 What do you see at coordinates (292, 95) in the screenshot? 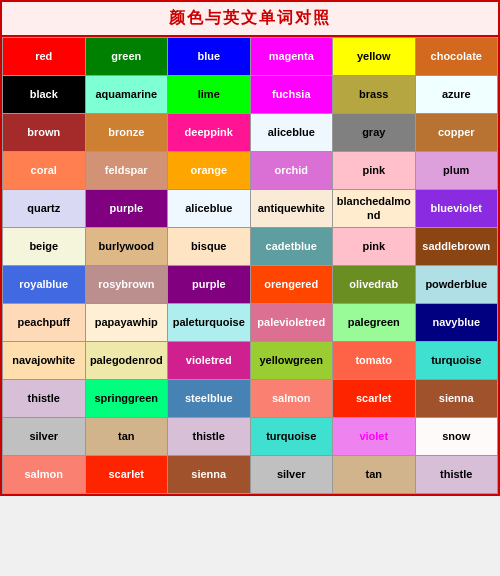
I see `color-cell: fuchsia` at bounding box center [292, 95].